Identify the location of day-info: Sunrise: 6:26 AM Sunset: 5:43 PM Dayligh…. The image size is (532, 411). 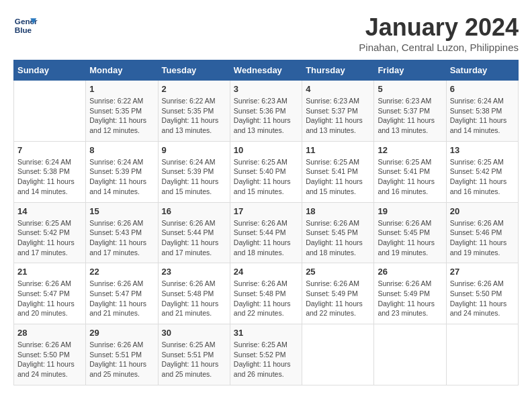
(122, 238).